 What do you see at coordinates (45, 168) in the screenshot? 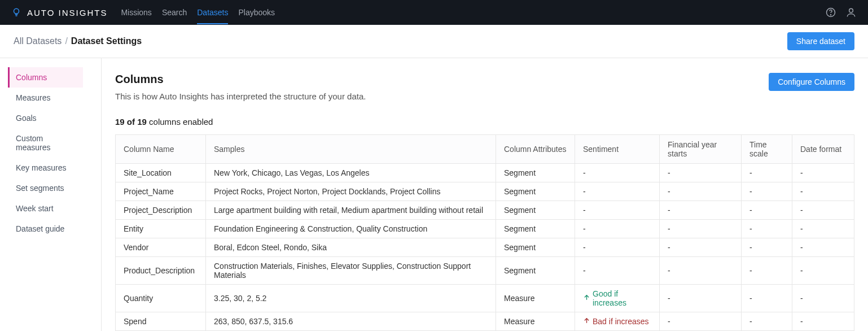
I see `sidebar-item-key-measures: Key measures` at bounding box center [45, 168].